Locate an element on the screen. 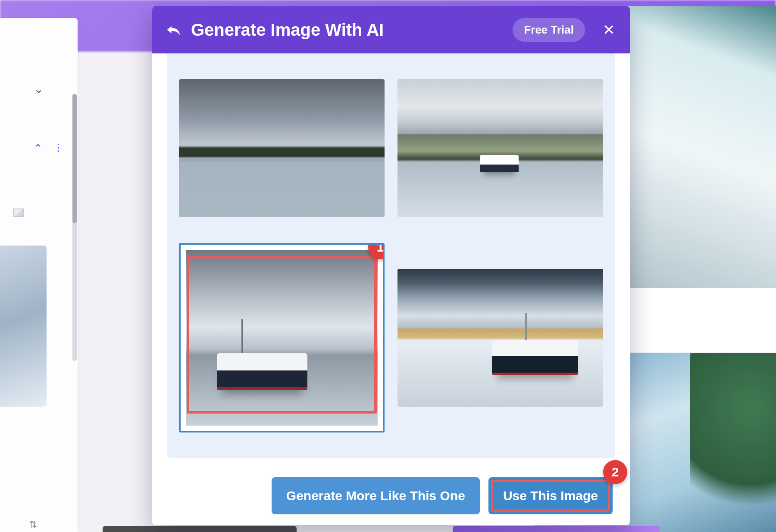  reply-arrow-icon is located at coordinates (173, 30).